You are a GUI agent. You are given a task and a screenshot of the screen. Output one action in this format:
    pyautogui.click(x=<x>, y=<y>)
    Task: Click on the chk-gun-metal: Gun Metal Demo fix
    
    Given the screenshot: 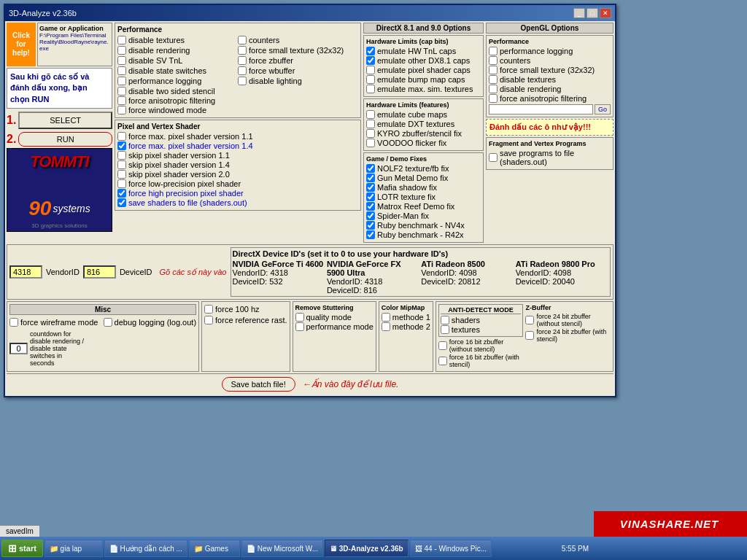 What is the action you would take?
    pyautogui.click(x=423, y=178)
    